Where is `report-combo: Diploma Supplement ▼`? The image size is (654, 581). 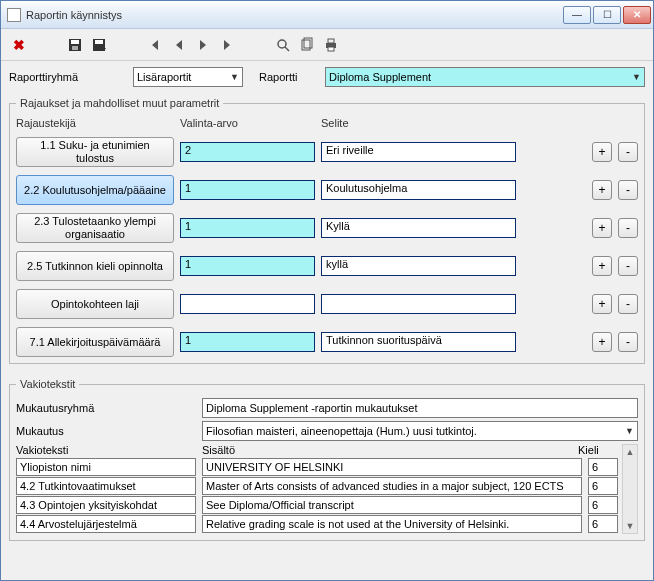 report-combo: Diploma Supplement ▼ is located at coordinates (485, 77).